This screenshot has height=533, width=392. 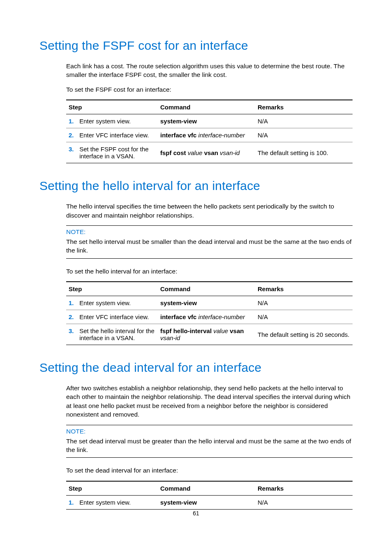 What do you see at coordinates (196, 368) in the screenshot?
I see `section-heading: Setting the dead interval for an interfa…` at bounding box center [196, 368].